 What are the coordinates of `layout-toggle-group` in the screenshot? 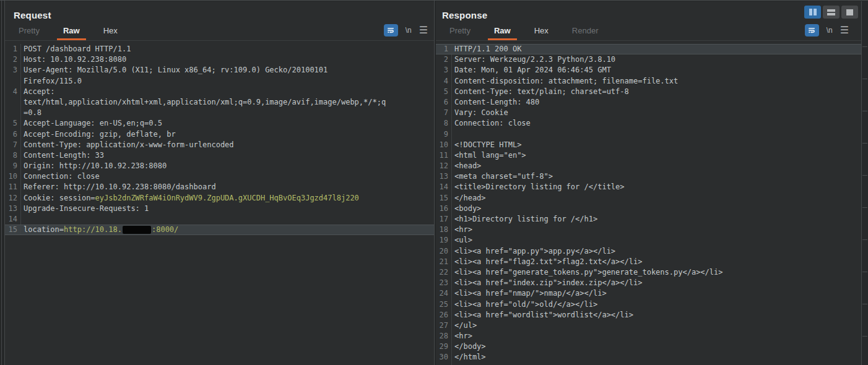 It's located at (831, 12).